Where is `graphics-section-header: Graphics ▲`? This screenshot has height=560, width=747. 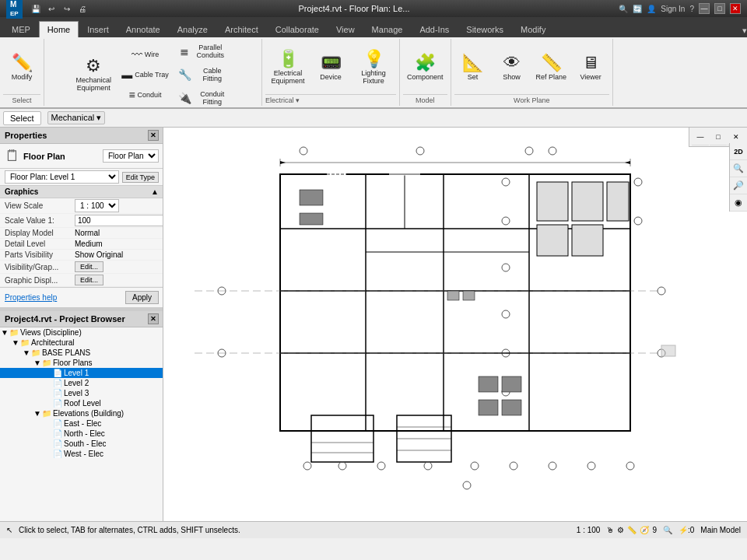
graphics-section-header: Graphics ▲ is located at coordinates (82, 192).